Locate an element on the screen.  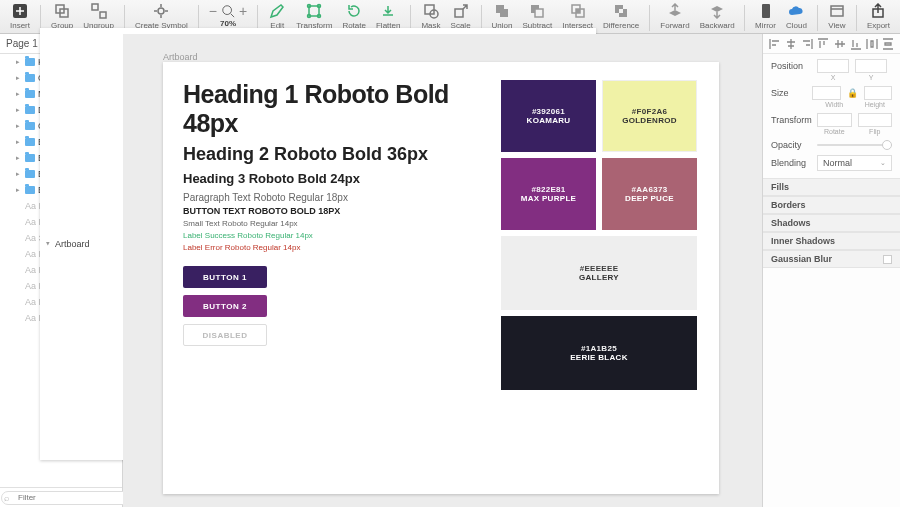
mask-icon is located at coordinates (431, 11).